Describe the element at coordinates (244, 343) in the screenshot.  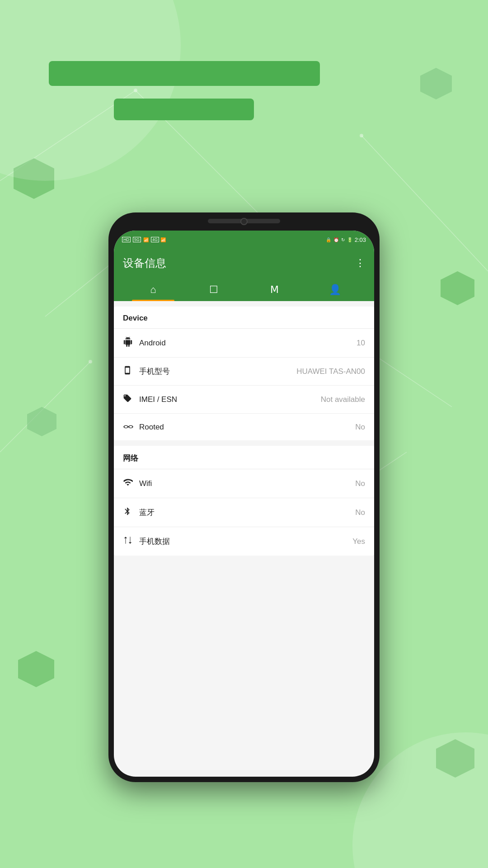
I see `android-row: Android 10` at that location.